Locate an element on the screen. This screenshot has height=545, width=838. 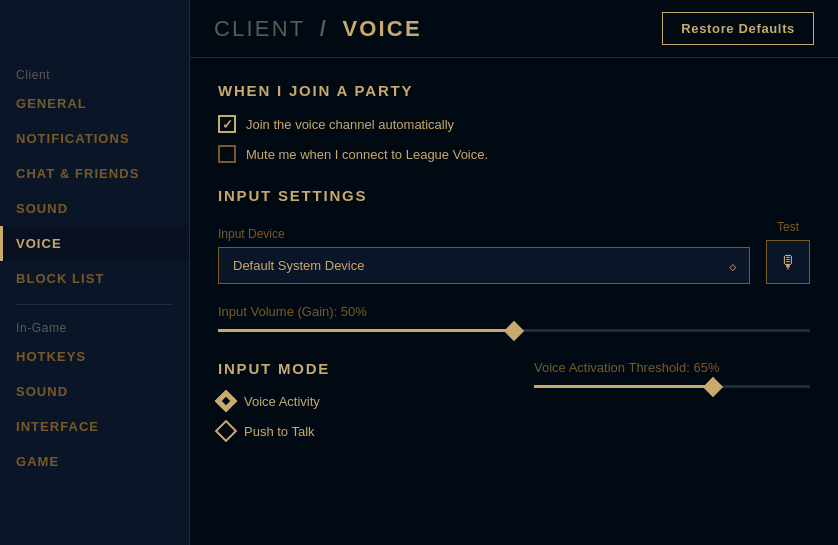
threshold-slider-track is located at coordinates (672, 386).